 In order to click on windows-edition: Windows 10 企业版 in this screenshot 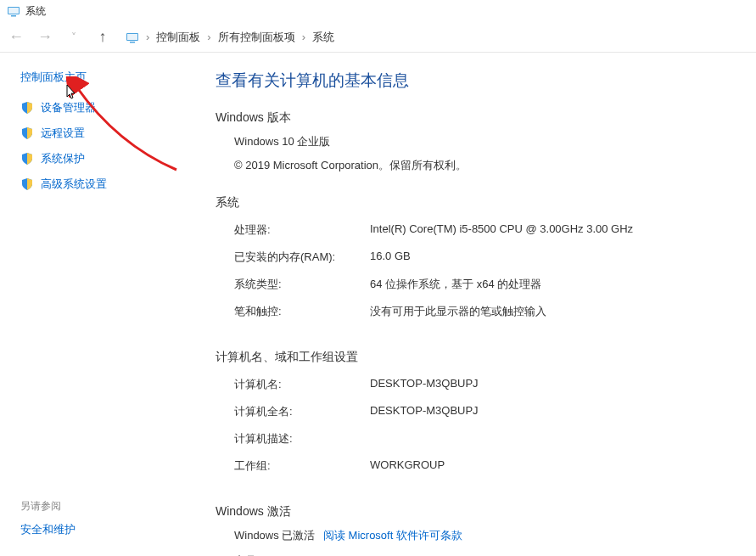, I will do `click(477, 142)`.